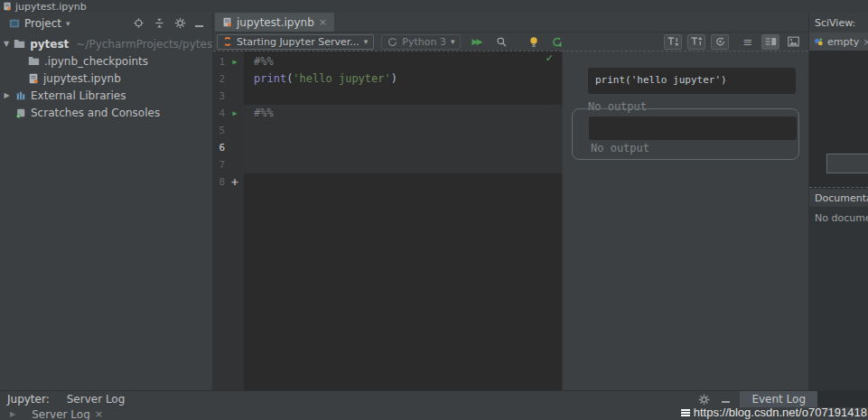  What do you see at coordinates (838, 298) in the screenshot?
I see `documentation-empty-text: No documentation` at bounding box center [838, 298].